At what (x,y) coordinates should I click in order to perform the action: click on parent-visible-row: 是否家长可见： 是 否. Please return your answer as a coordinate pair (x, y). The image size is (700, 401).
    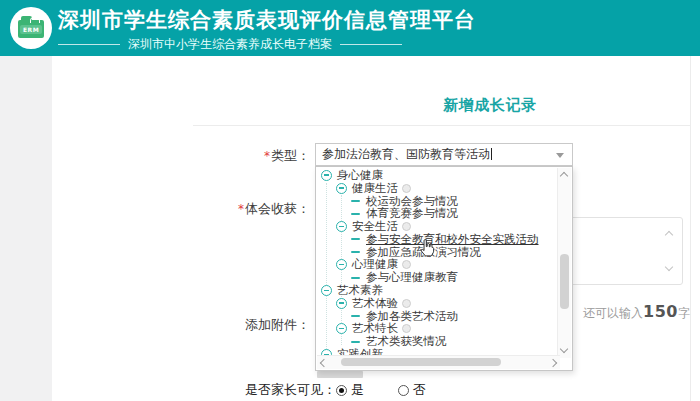
    Looking at the image, I should click on (352, 390).